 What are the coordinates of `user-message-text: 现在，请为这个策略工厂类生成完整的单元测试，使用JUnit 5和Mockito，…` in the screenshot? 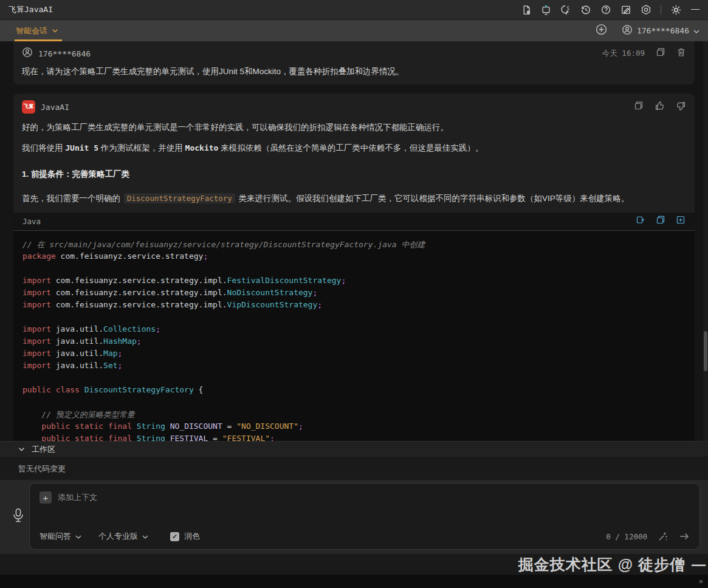 It's located at (354, 69).